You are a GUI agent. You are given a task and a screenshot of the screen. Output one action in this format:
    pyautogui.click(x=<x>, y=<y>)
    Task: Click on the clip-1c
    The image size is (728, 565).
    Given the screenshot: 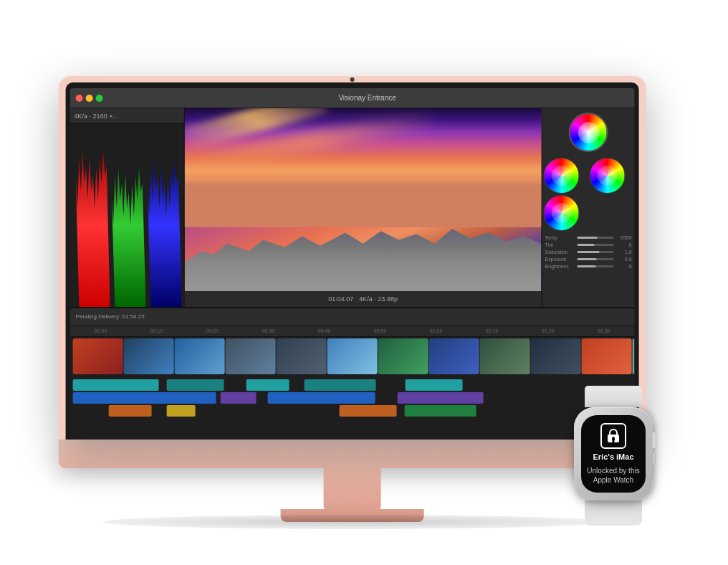 What is the action you would take?
    pyautogui.click(x=268, y=385)
    